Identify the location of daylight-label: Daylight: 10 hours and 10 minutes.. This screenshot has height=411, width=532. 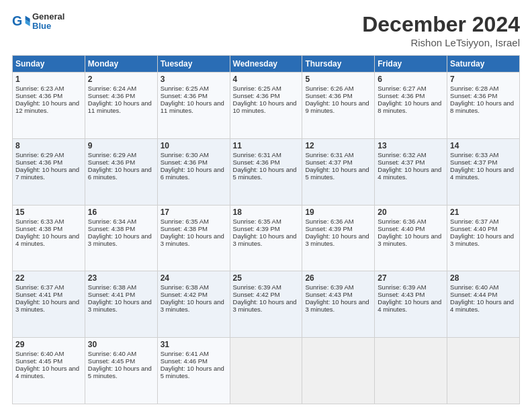
(265, 107).